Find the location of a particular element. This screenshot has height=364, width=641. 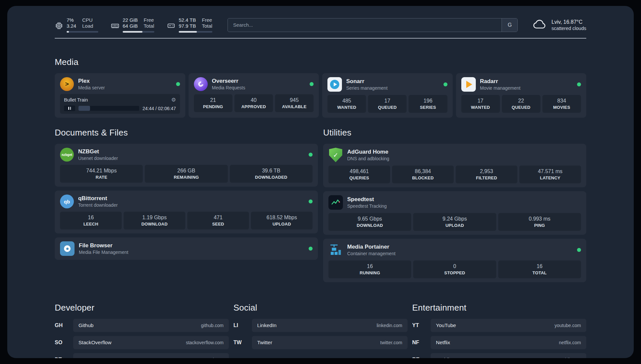

media-grid: > Plex Media server Bullet Train ⚙ is located at coordinates (320, 96).